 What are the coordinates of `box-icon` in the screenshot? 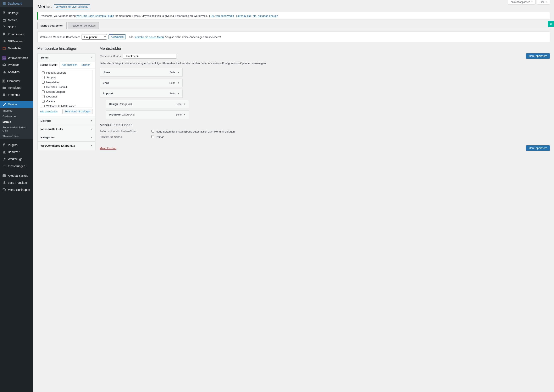 It's located at (4, 65).